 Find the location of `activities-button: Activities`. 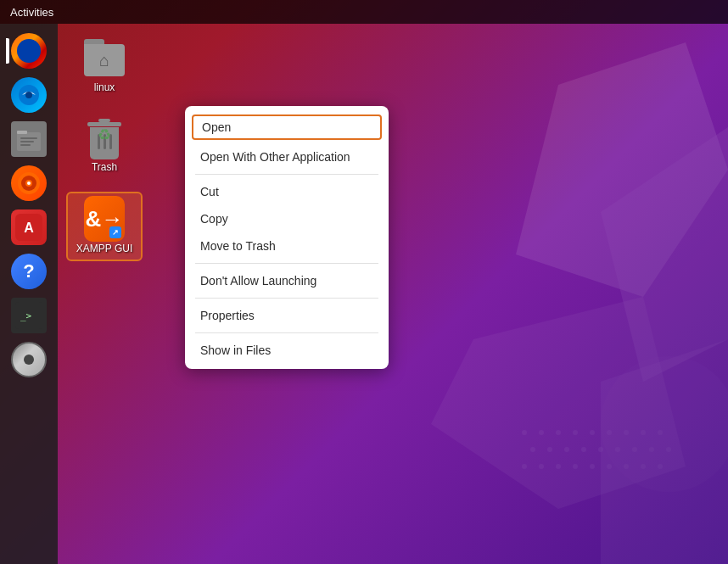

activities-button: Activities is located at coordinates (32, 12).